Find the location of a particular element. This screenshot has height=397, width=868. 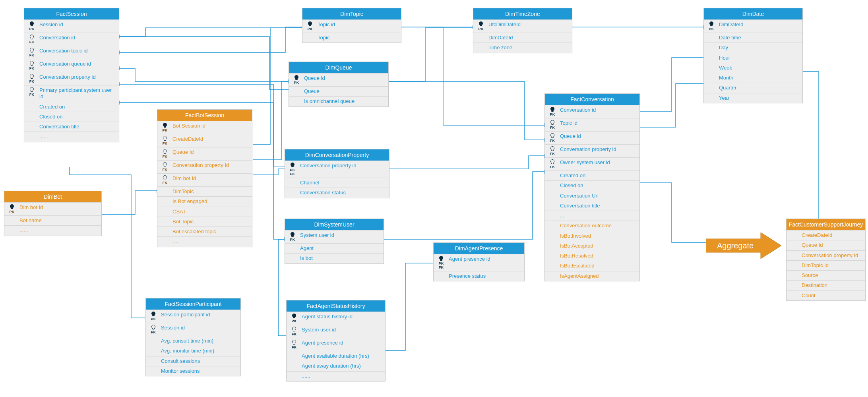

table-dim-bot: DimBotPKDim bot IdBot name...... is located at coordinates (53, 213).